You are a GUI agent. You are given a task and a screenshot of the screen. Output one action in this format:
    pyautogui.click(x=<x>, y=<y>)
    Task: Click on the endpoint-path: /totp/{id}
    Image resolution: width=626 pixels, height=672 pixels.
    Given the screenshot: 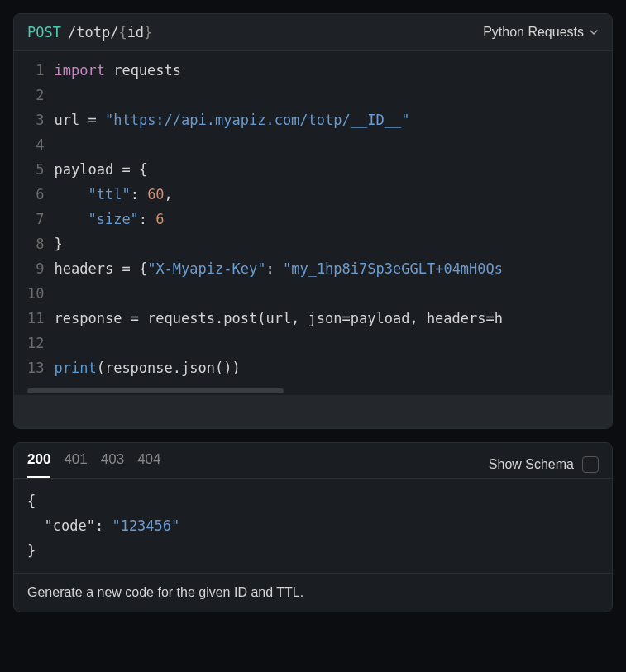 What is the action you would take?
    pyautogui.click(x=110, y=32)
    